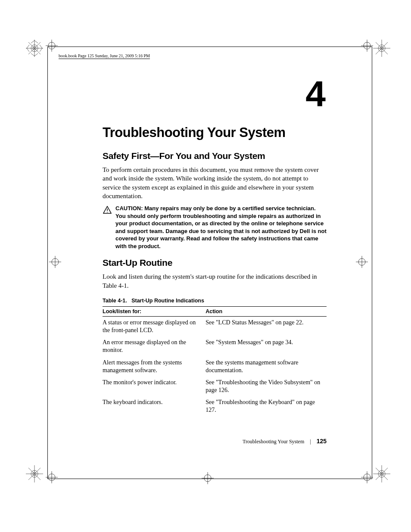 This screenshot has height=532, width=411. I want to click on running-header: book.book Page 125 Sunday, June 21, 2009…, so click(104, 56).